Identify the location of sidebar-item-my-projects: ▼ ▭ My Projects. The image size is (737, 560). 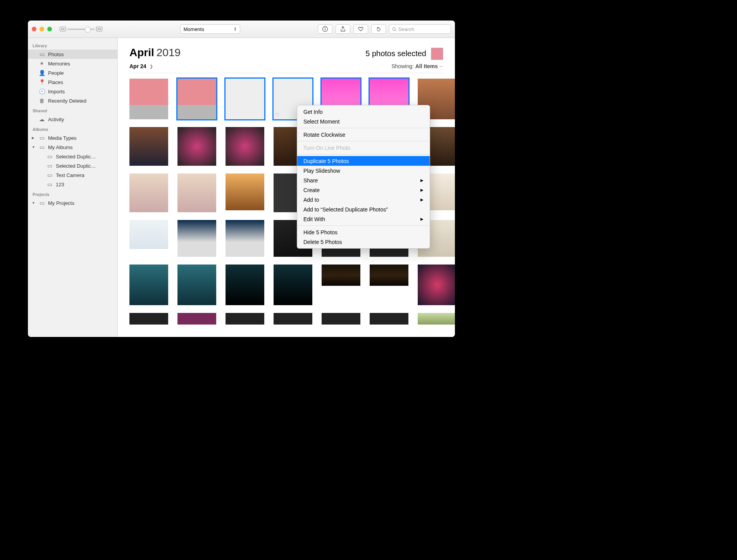
(73, 203).